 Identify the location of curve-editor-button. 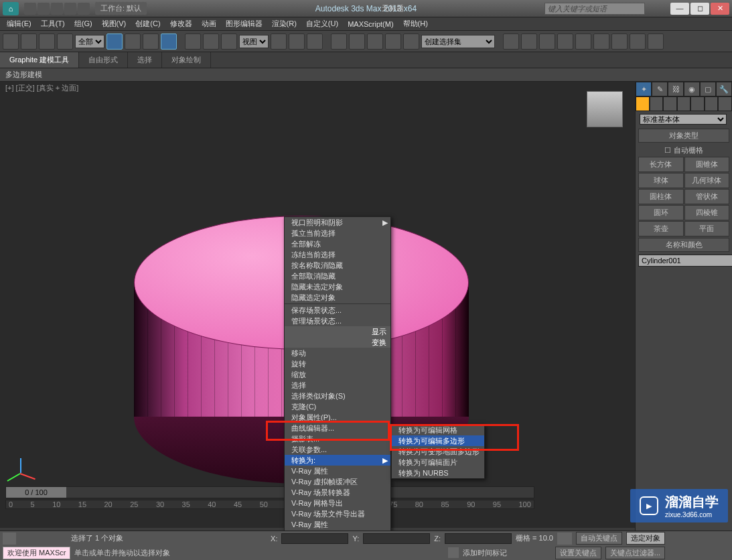
(565, 42).